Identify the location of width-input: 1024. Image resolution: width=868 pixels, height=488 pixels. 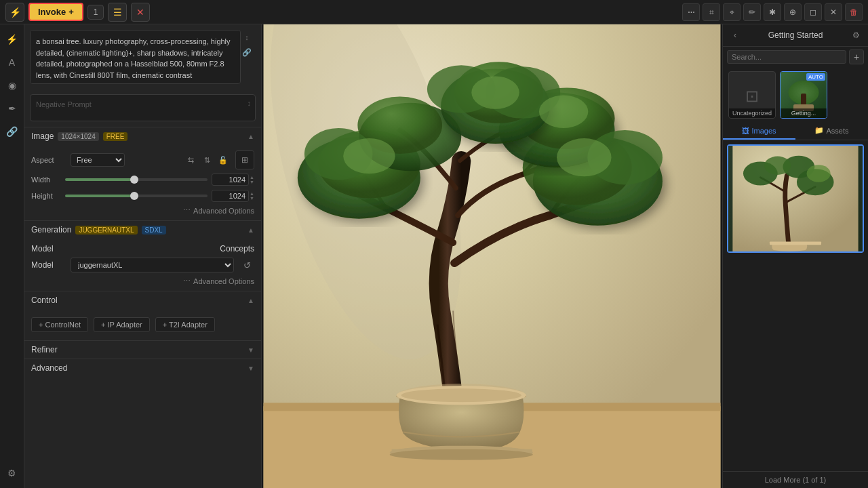
(231, 180).